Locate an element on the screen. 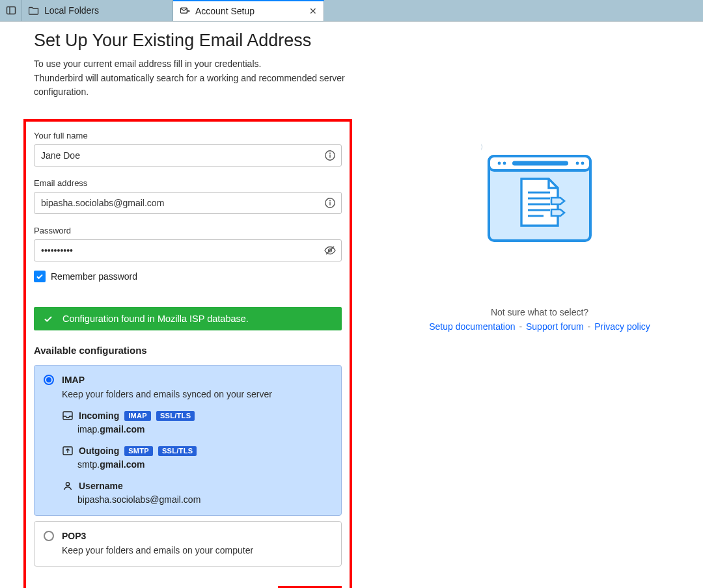 Image resolution: width=703 pixels, height=588 pixels. status-banner: Configuration found in Mozilla ISP datab… is located at coordinates (187, 319).